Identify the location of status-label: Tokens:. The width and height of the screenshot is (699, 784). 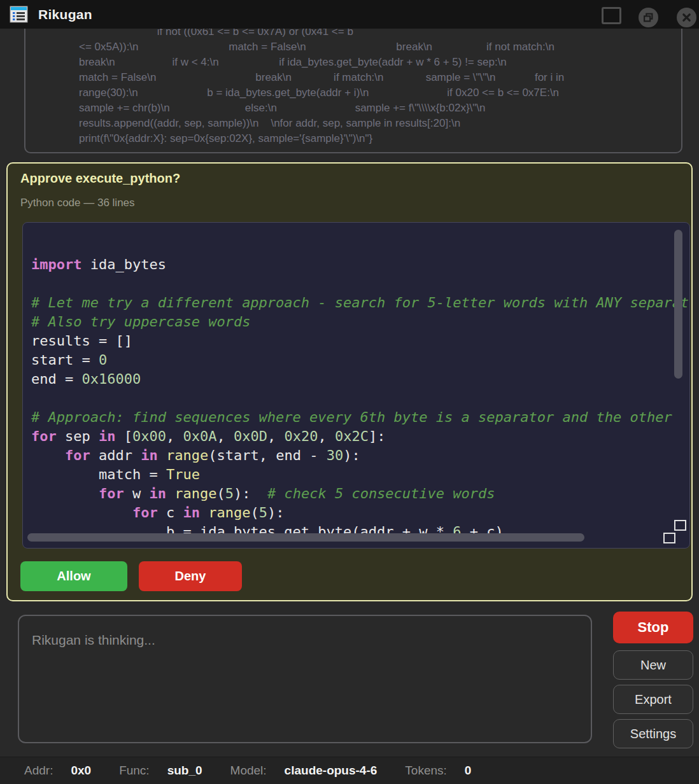
(425, 771).